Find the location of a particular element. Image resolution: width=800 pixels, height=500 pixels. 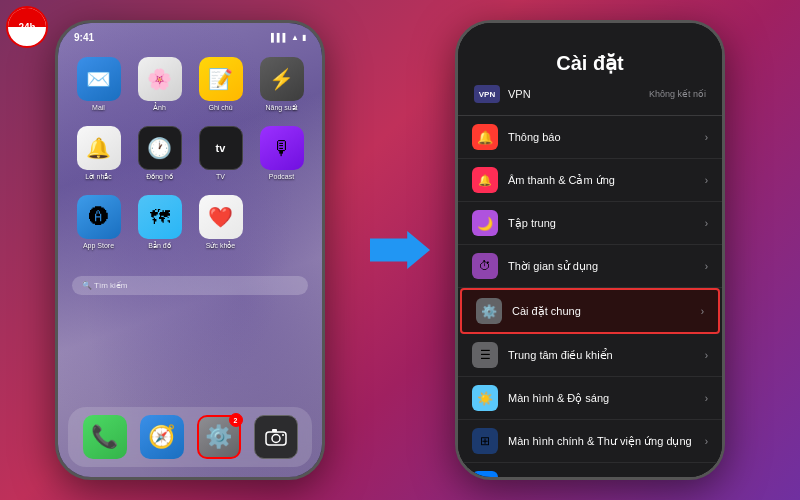

wifi-icon: ▲ is located at coordinates (295, 38).